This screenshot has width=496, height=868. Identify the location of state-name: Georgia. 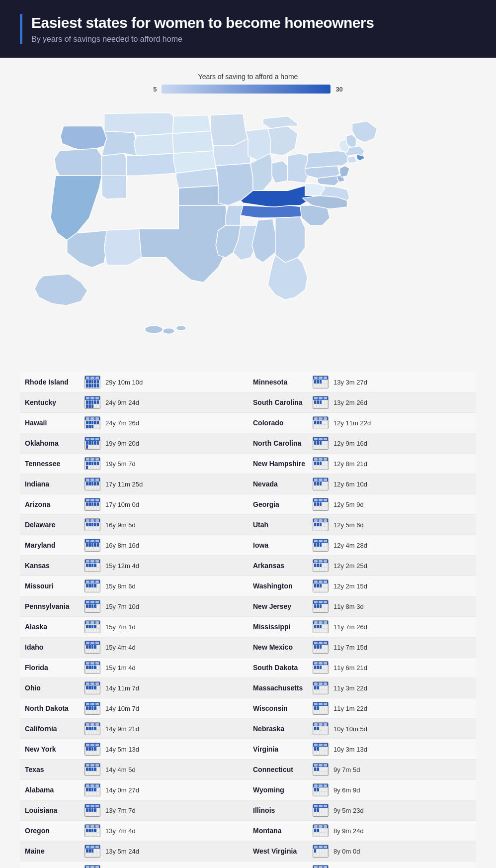
(283, 504).